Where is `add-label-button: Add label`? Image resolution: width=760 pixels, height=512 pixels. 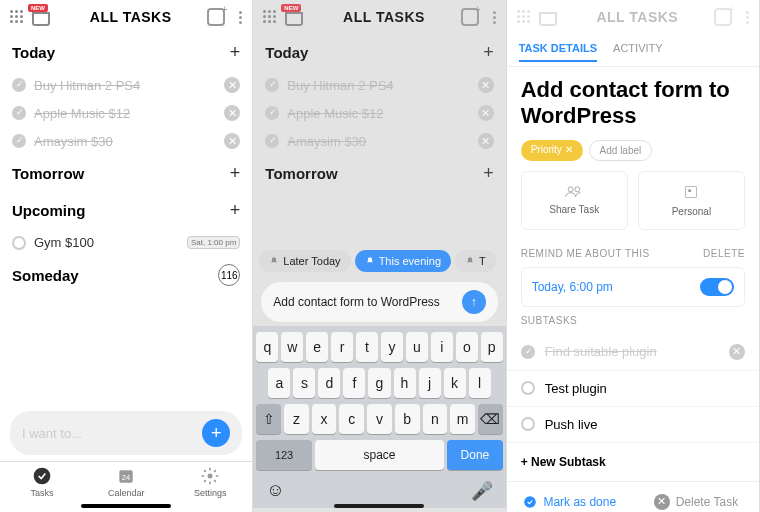 add-label-button: Add label is located at coordinates (621, 150).